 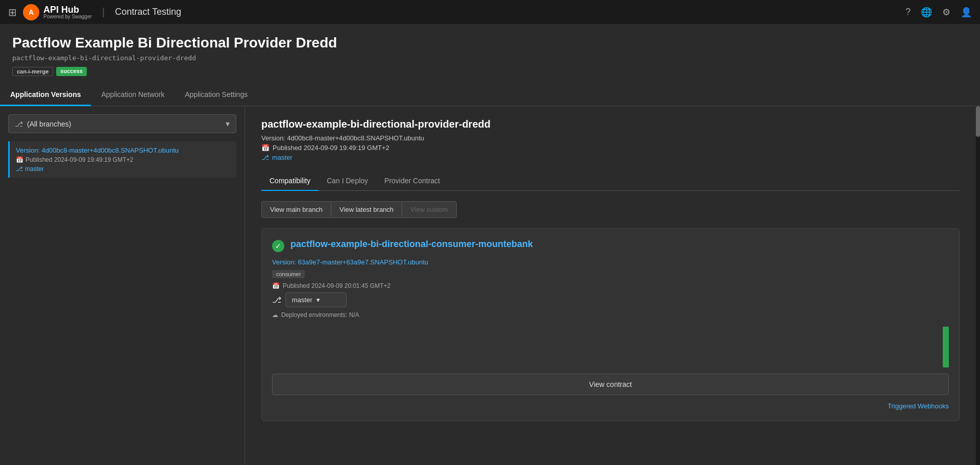 I want to click on inner-tabs: Compatibility Can I Deploy Provider Cont…, so click(x=610, y=181).